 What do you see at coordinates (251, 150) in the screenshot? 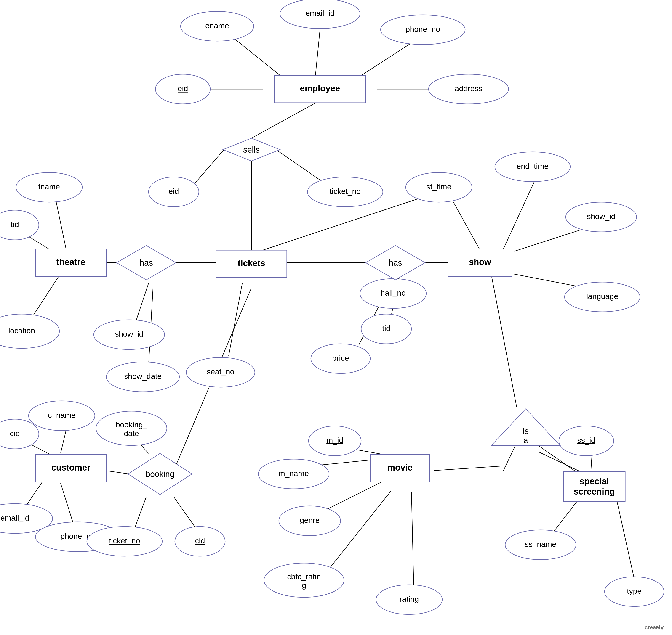
I see `relation-sells-label: sells` at bounding box center [251, 150].